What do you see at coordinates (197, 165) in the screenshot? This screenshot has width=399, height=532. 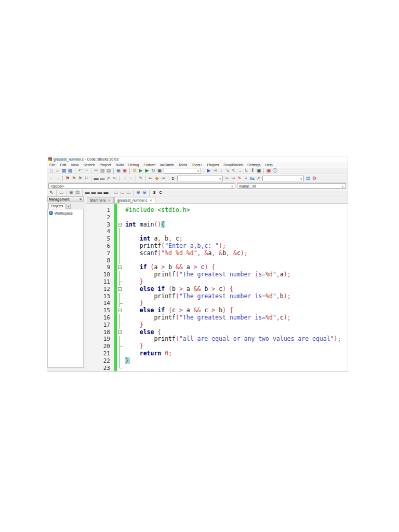 I see `menu-tools-: Tools+` at bounding box center [197, 165].